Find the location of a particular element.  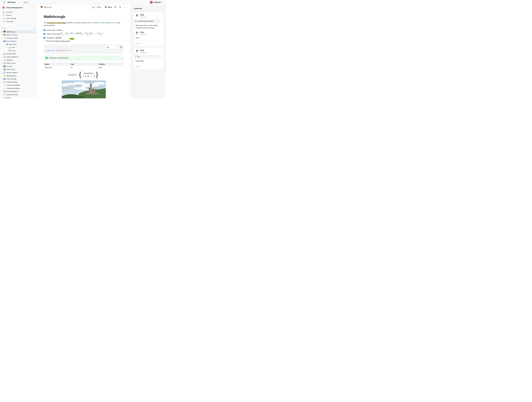

page-tree-item-okrs-kpis: OKRs & KPIs is located at coordinates (19, 63).